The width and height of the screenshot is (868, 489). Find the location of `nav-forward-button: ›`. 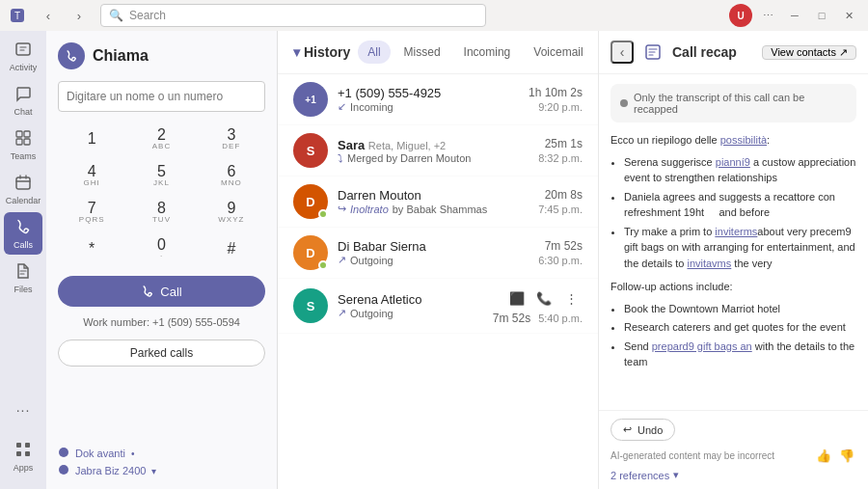

nav-forward-button: › is located at coordinates (79, 15).